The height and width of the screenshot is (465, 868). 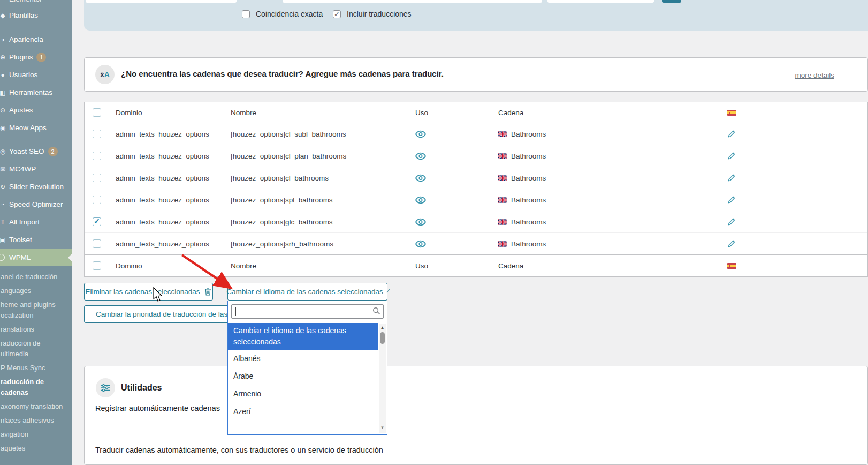 What do you see at coordinates (529, 134) in the screenshot?
I see `string-value: Bathrooms` at bounding box center [529, 134].